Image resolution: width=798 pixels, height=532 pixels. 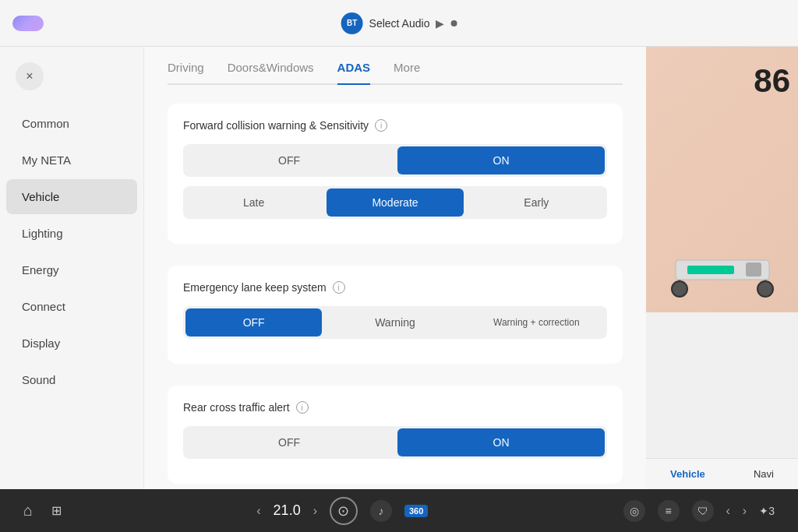 What do you see at coordinates (399, 511) in the screenshot?
I see `taskbar: ⌂ ⊞ ‹ 21.0 › ⊙ ♪ 360 ◎ ≡ 🛡 ‹ › ✦3` at bounding box center [399, 511].